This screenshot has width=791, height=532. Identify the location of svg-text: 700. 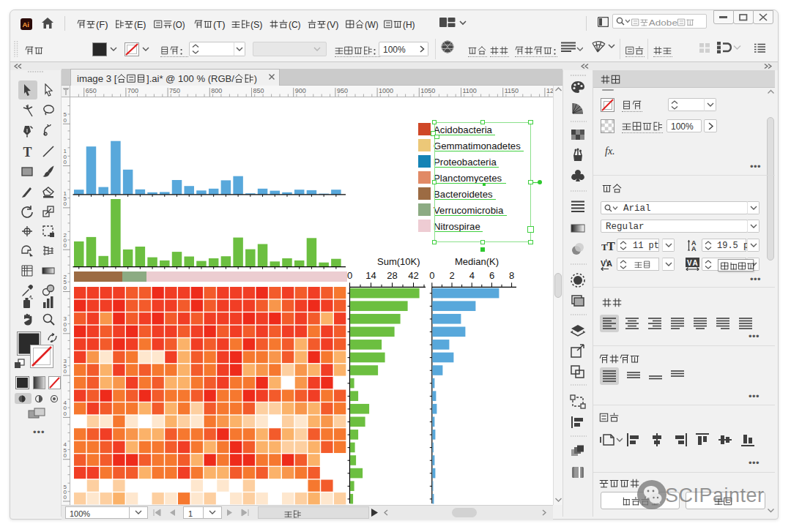
(133, 91).